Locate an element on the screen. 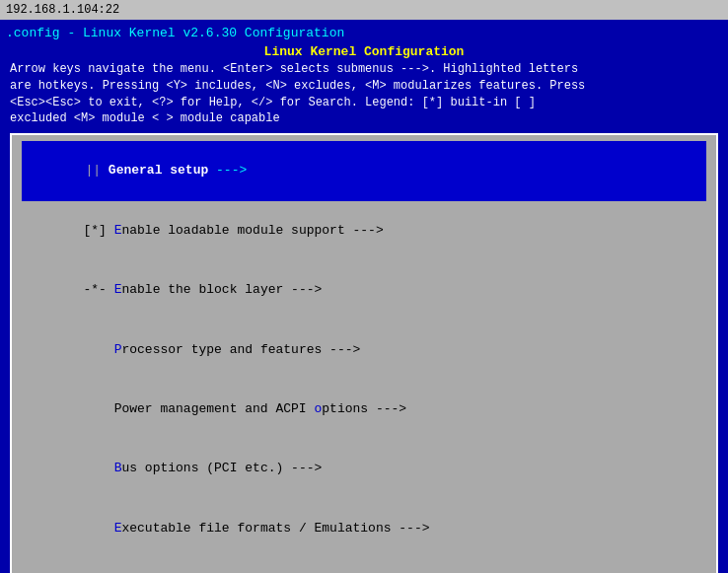 This screenshot has height=573, width=728. tab-label: 192.168.1.104:22 is located at coordinates (63, 10).